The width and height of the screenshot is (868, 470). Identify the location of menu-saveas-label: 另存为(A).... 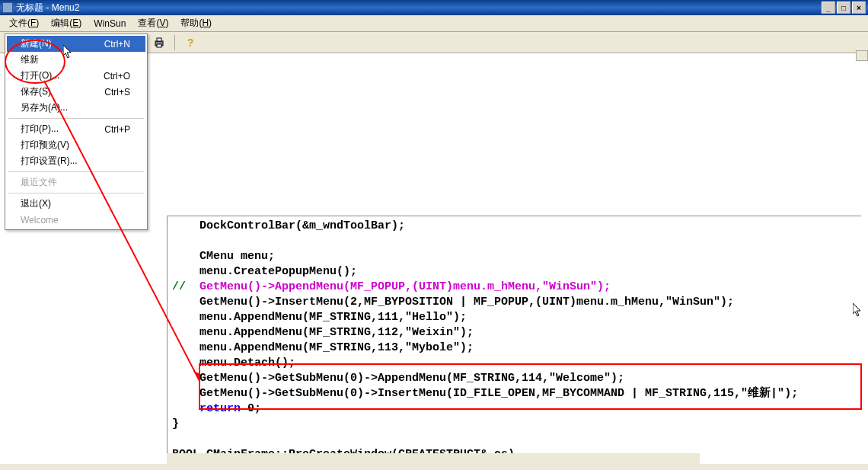
(75, 108).